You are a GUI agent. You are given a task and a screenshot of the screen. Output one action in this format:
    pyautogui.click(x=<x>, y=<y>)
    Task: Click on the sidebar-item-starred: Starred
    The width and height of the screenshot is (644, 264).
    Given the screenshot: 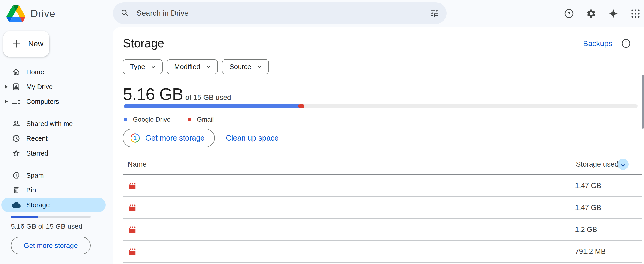 What is the action you would take?
    pyautogui.click(x=54, y=153)
    